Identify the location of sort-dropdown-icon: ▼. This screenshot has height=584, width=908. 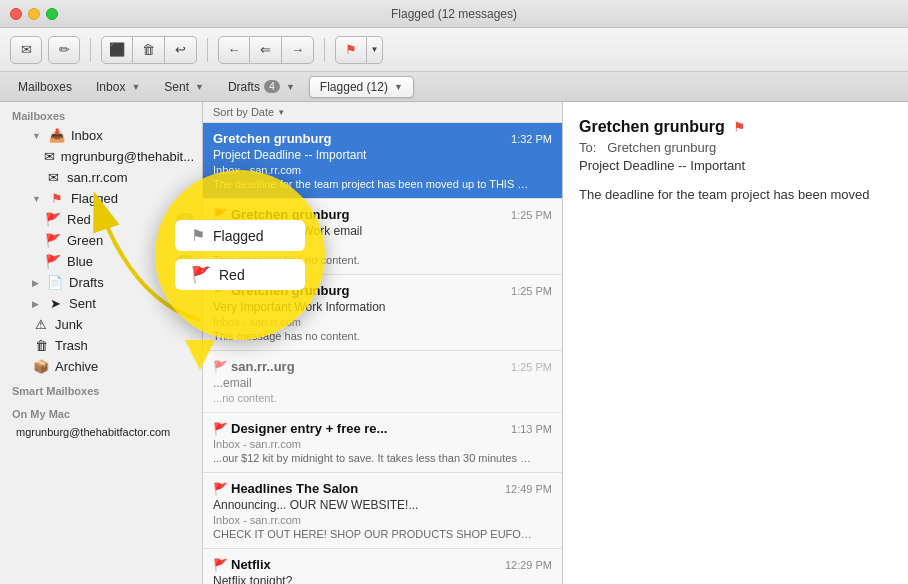
(281, 112).